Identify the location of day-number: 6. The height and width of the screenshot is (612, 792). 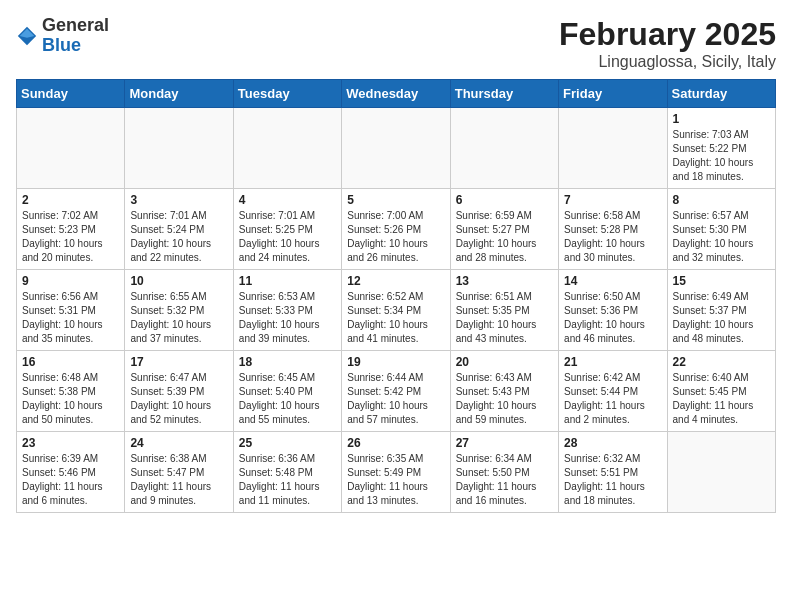
(504, 200).